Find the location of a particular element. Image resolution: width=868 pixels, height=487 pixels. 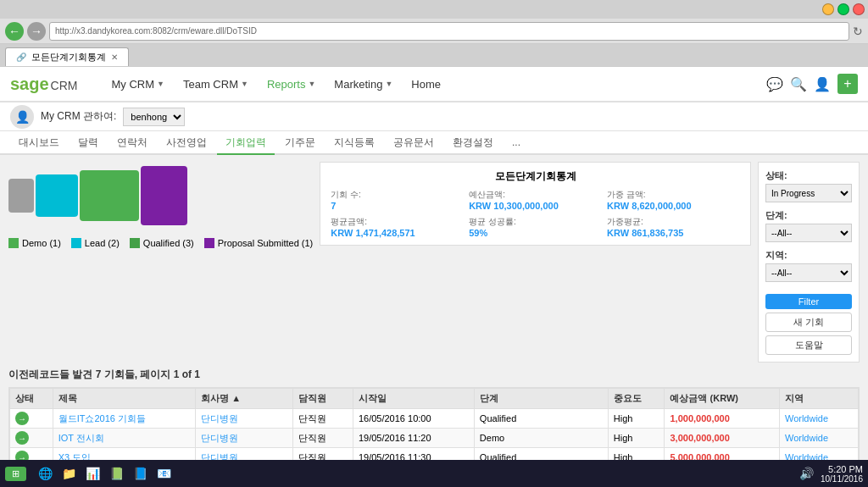

legend-color-proposal is located at coordinates (209, 243).